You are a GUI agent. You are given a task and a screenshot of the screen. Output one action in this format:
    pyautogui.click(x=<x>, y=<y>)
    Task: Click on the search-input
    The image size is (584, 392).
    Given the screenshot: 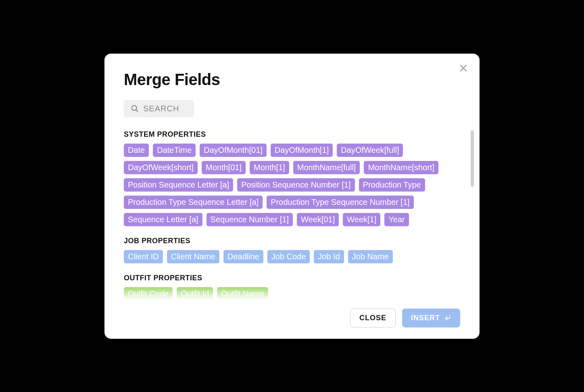 What is the action you would take?
    pyautogui.click(x=165, y=109)
    